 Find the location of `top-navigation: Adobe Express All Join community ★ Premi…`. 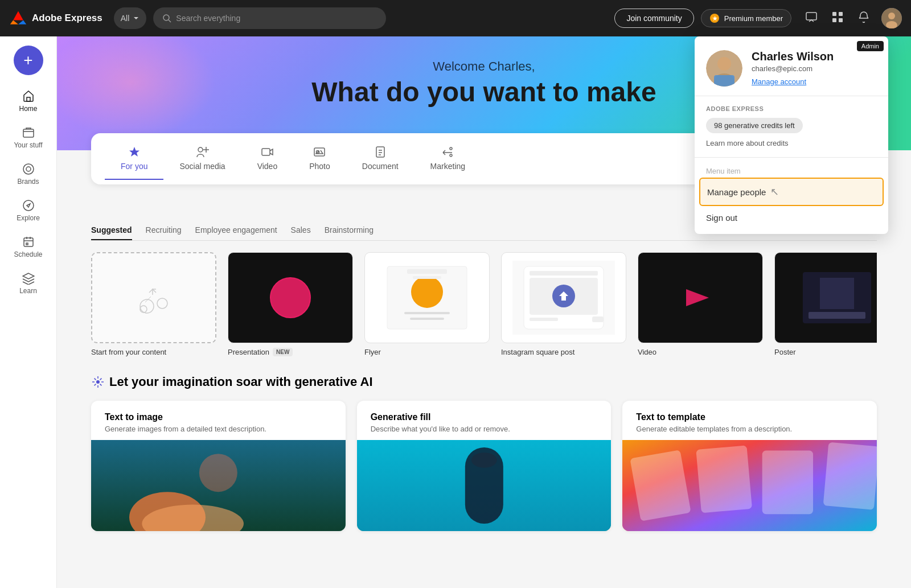

top-navigation: Adobe Express All Join community ★ Premi… is located at coordinates (456, 18).